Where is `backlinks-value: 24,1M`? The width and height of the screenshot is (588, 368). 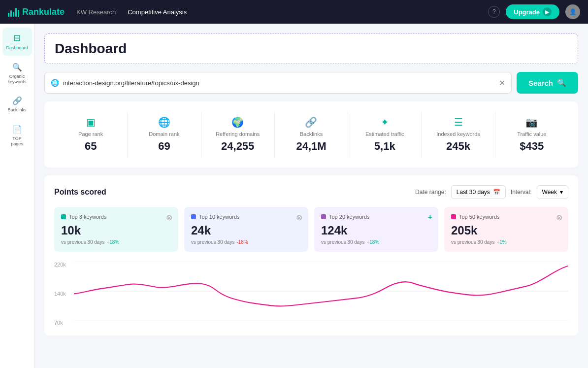 backlinks-value: 24,1M is located at coordinates (311, 146).